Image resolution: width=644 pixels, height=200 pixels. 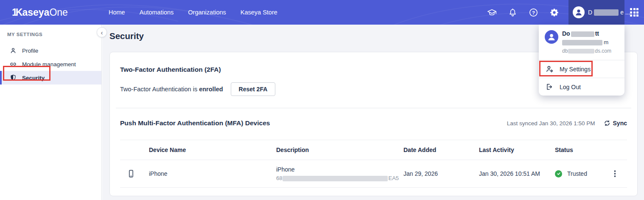 What do you see at coordinates (253, 89) in the screenshot?
I see `reset-2fa-button: Reset 2FA` at bounding box center [253, 89].